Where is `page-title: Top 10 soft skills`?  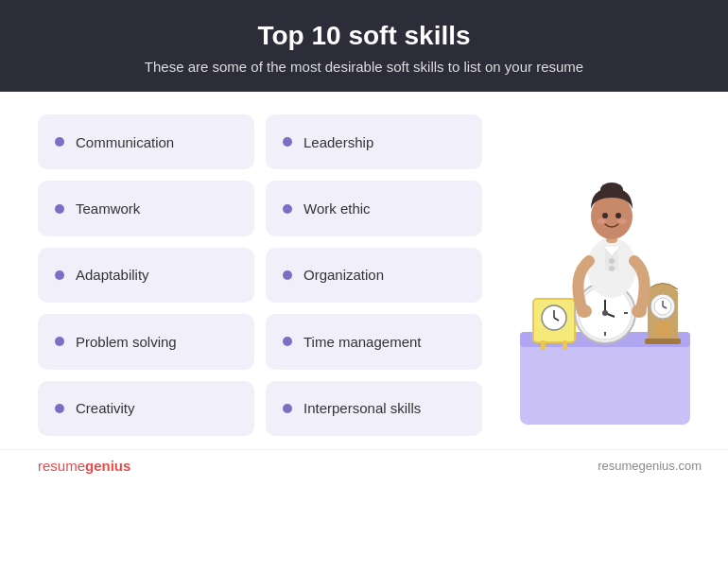
page-title: Top 10 soft skills is located at coordinates (364, 36).